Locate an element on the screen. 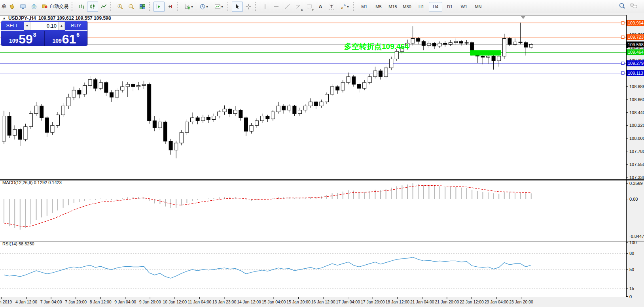 Image resolution: width=644 pixels, height=307 pixels. rsi-label: RSI(14) 58.5250 is located at coordinates (18, 244).